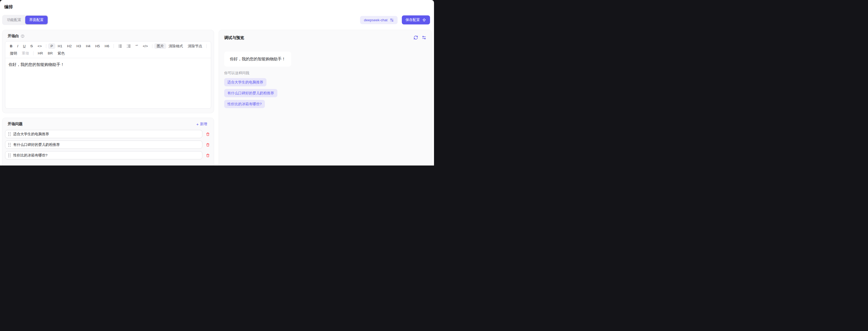 The image size is (868, 331). What do you see at coordinates (395, 20) in the screenshot?
I see `header-actions: deepseek-chat 保存配置` at bounding box center [395, 20].